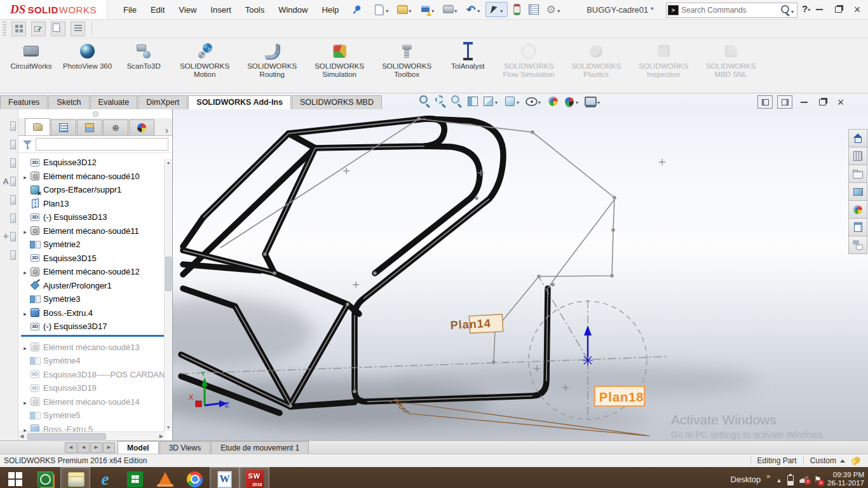 The height and width of the screenshot is (488, 868). Describe the element at coordinates (163, 102) in the screenshot. I see `command-tab: DimXpert` at that location.